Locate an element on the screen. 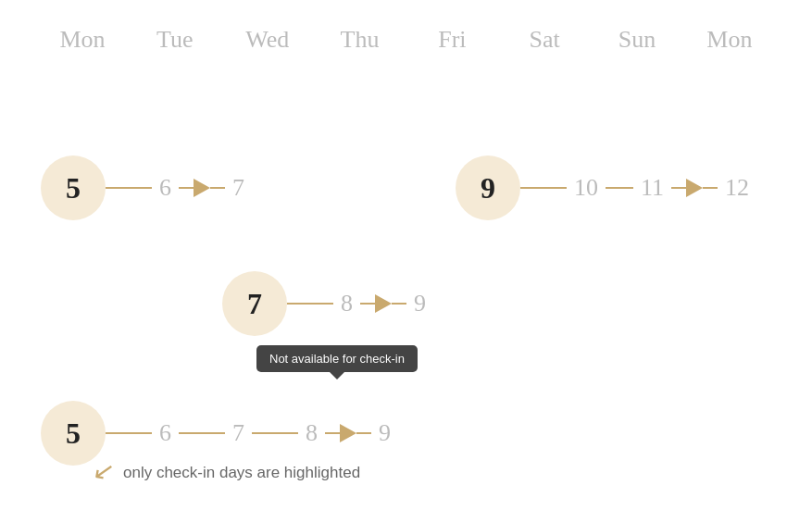  day-label-thu-3: Thu is located at coordinates (360, 40).